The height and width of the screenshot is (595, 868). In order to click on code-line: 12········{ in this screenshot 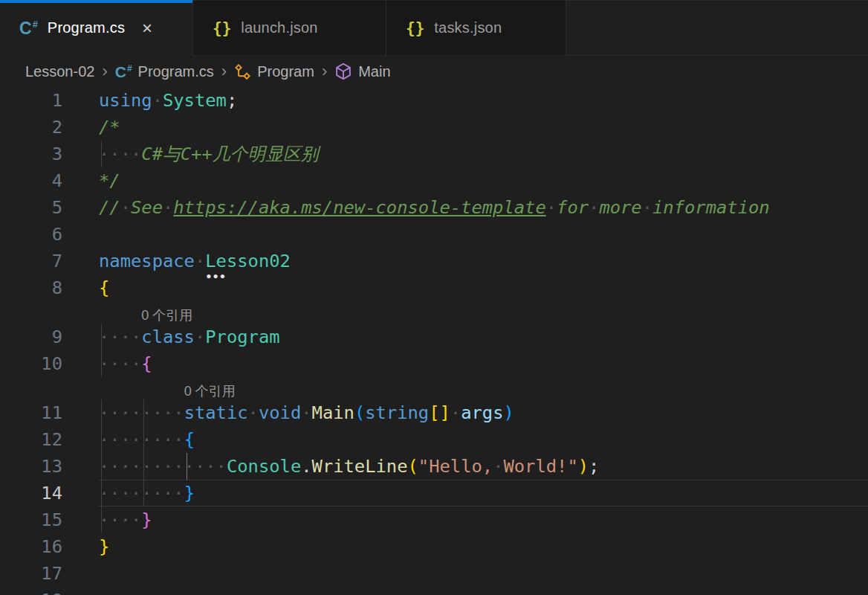, I will do `click(434, 440)`.